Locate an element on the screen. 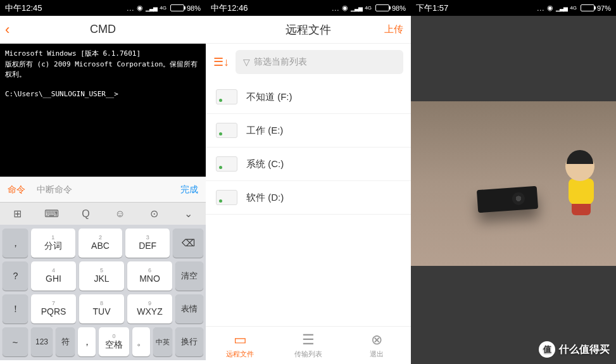 Image resolution: width=616 pixels, height=364 pixels. key-lang: 中英 is located at coordinates (163, 342).